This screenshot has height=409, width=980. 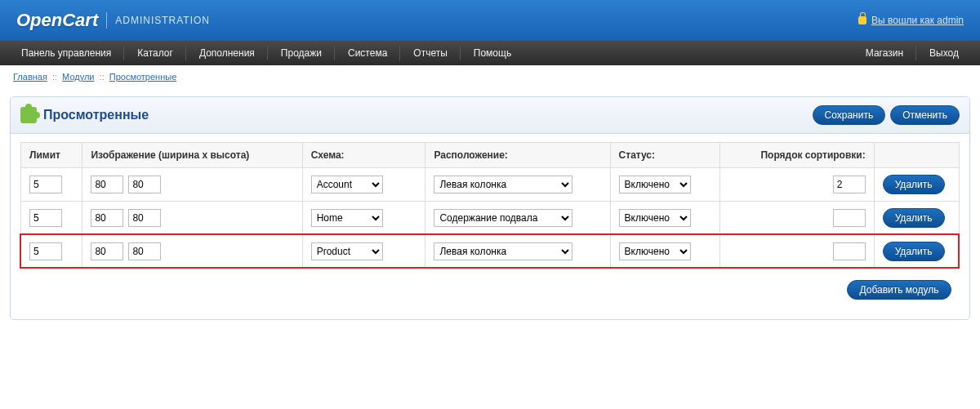 What do you see at coordinates (916, 155) in the screenshot?
I see `th-action` at bounding box center [916, 155].